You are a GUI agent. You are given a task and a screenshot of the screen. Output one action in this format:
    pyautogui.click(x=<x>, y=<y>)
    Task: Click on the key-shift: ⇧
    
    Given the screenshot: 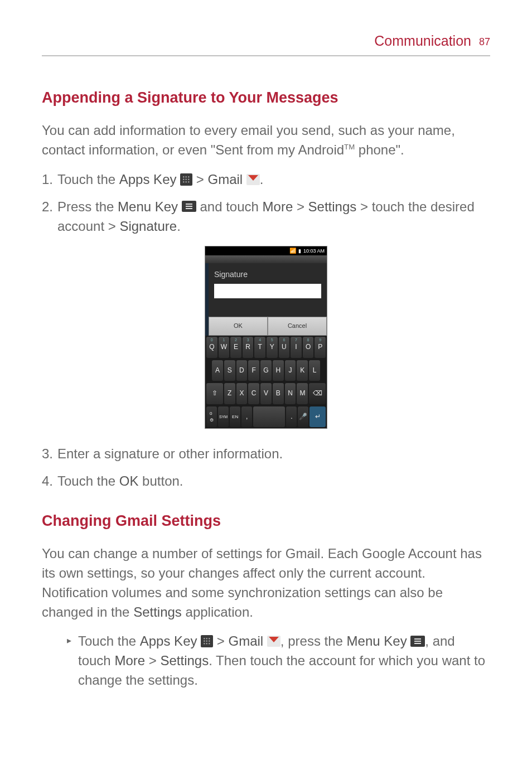 What is the action you would take?
    pyautogui.click(x=215, y=394)
    